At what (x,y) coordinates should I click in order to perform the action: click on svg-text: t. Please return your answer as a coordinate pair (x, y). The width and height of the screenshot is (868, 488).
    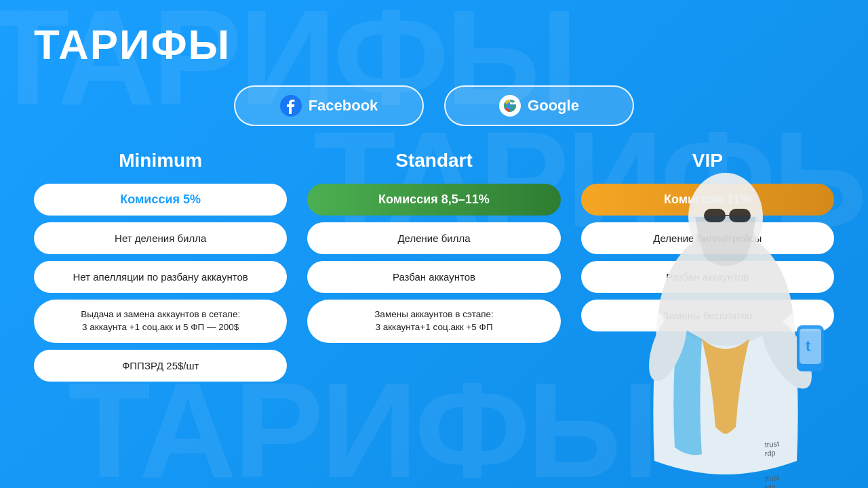
    Looking at the image, I should click on (808, 346).